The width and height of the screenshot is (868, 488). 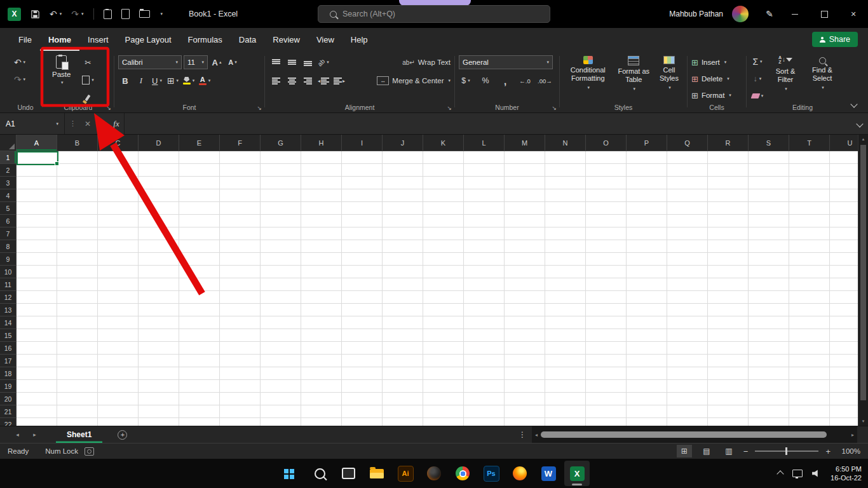 What do you see at coordinates (88, 98) in the screenshot?
I see `format-painter-button` at bounding box center [88, 98].